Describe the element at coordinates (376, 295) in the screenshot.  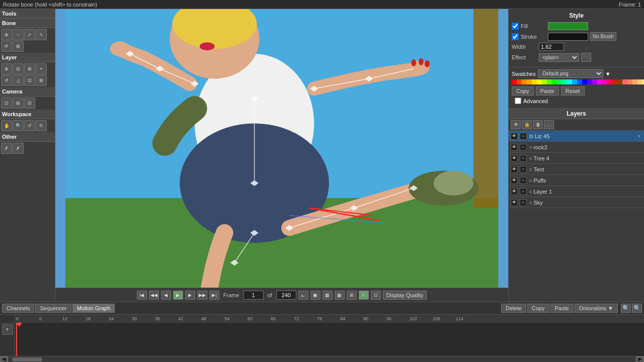
I see `bone-visible: ⊡` at that location.